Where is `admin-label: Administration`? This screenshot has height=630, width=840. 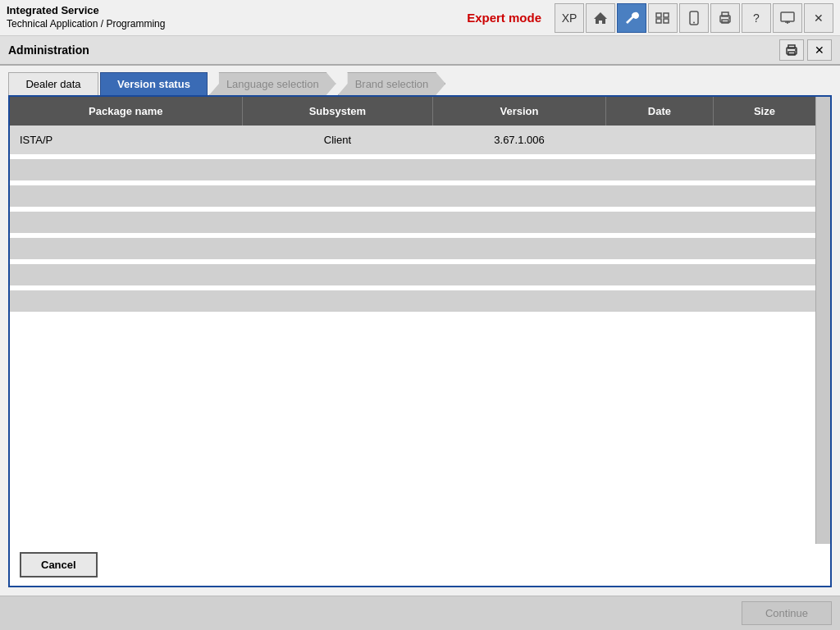
admin-label: Administration is located at coordinates (49, 50).